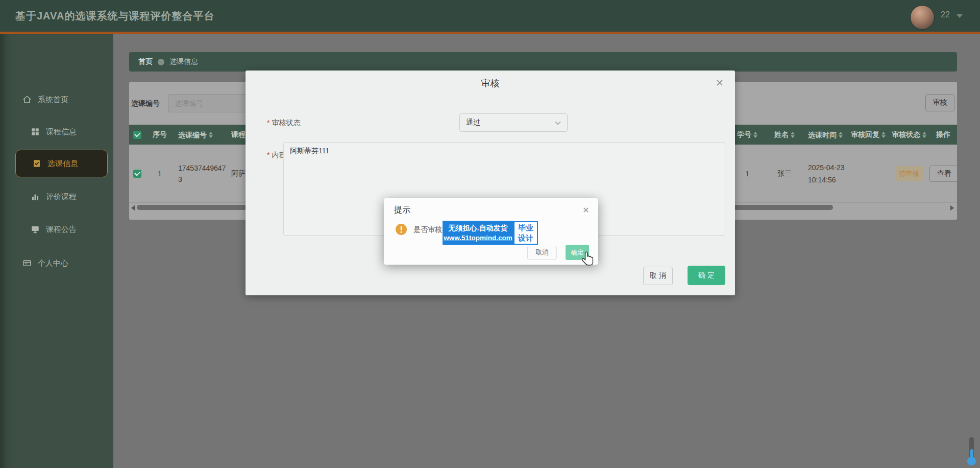 The height and width of the screenshot is (468, 980). I want to click on confirm-title: 提示, so click(402, 210).